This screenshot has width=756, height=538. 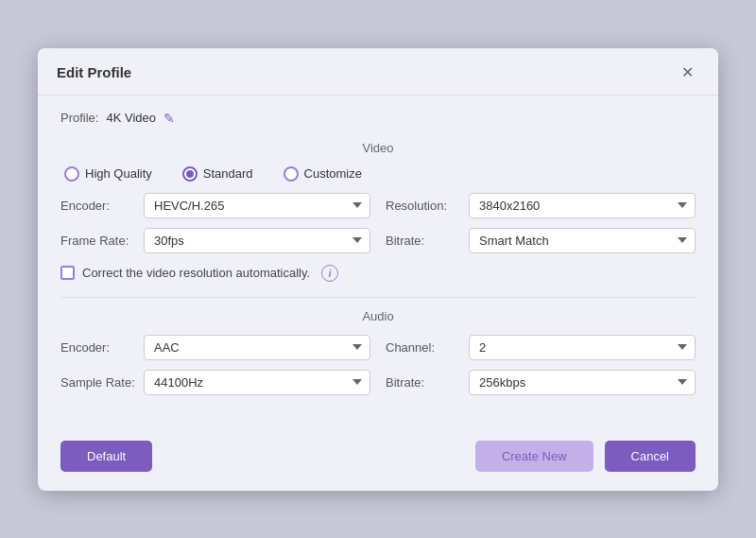 I want to click on resolution-select: 3840x2160 1920x1080 1280x720, so click(x=582, y=206).